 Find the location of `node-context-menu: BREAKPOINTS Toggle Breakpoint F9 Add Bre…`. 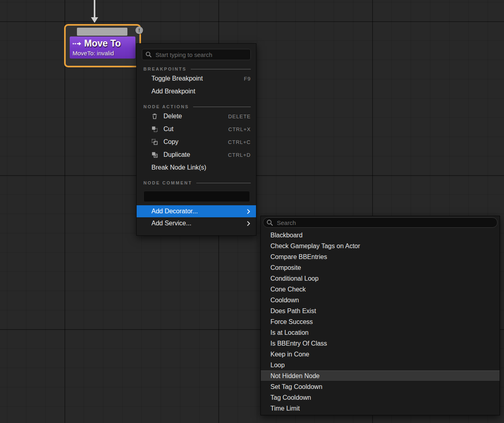

node-context-menu: BREAKPOINTS Toggle Breakpoint F9 Add Bre… is located at coordinates (196, 140).